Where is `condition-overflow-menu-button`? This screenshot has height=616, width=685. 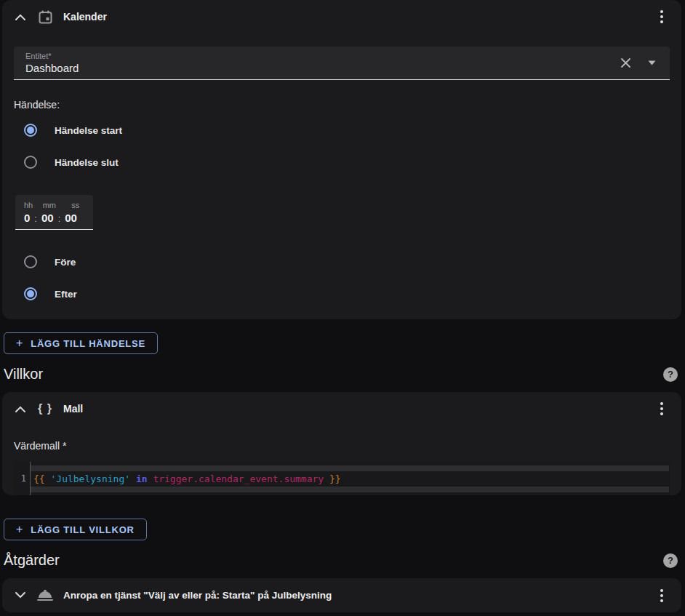 condition-overflow-menu-button is located at coordinates (662, 409).